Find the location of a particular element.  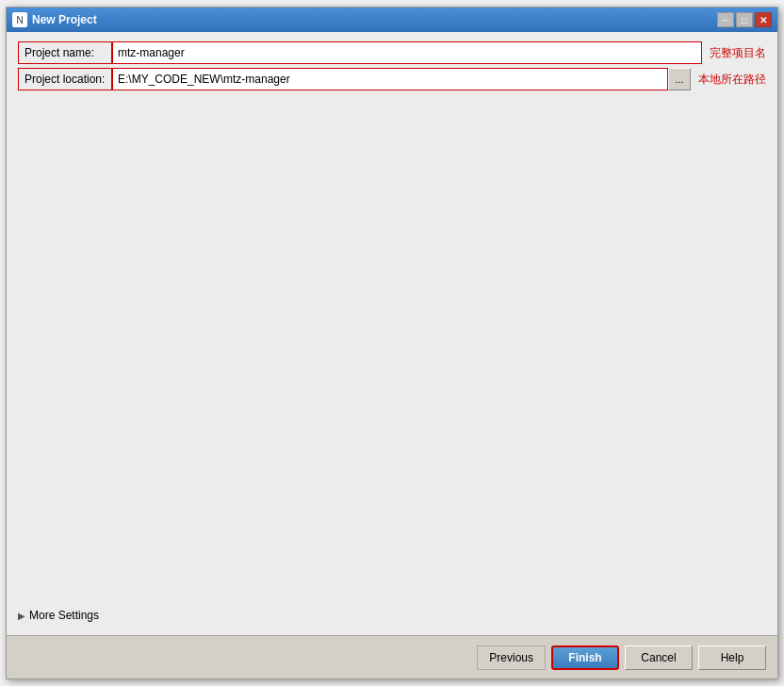

project-name-annotation: 完整项目名 is located at coordinates (738, 53).